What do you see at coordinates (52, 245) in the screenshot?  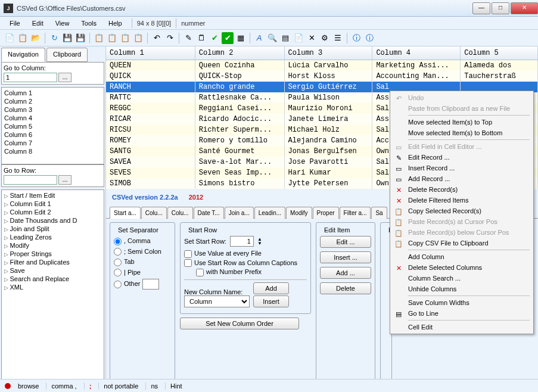 I see `tree-item: Modify` at bounding box center [52, 245].